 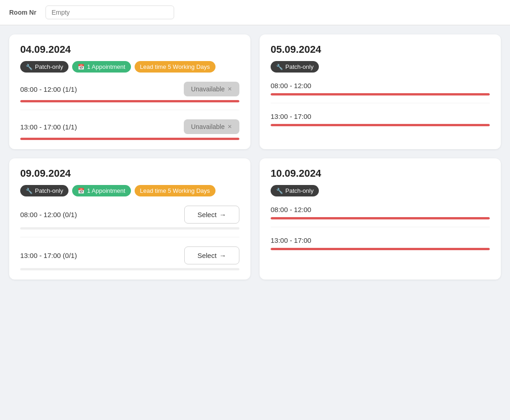 I want to click on time-slot-1: 13:00 - 17:00 (0/1)Select →, so click(x=130, y=258).